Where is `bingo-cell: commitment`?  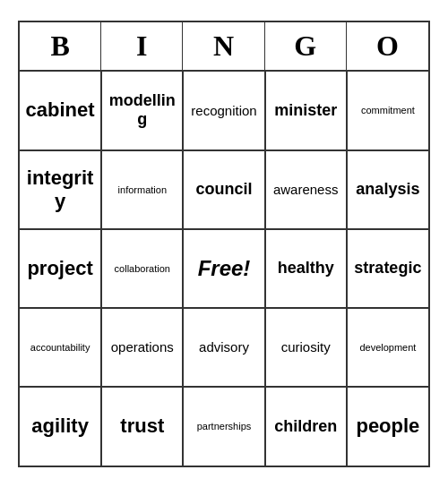 bingo-cell: commitment is located at coordinates (387, 111).